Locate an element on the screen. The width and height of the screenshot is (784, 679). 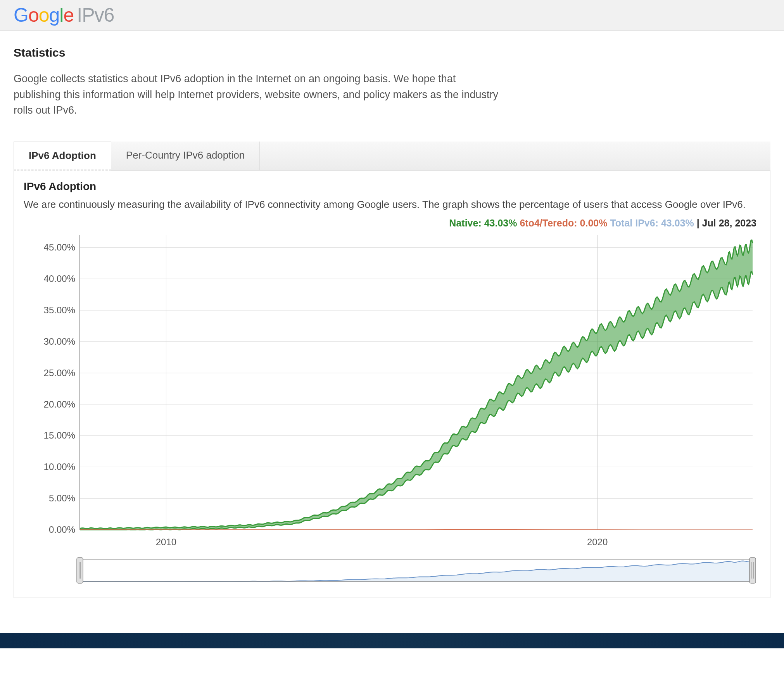
legend-native-label: Native: is located at coordinates (465, 223).